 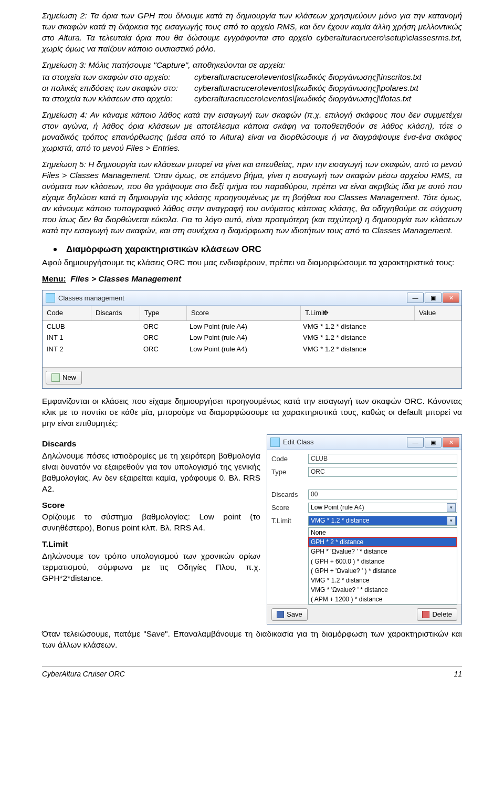 What do you see at coordinates (151, 444) in the screenshot?
I see `discards-label: Discards` at bounding box center [151, 444].